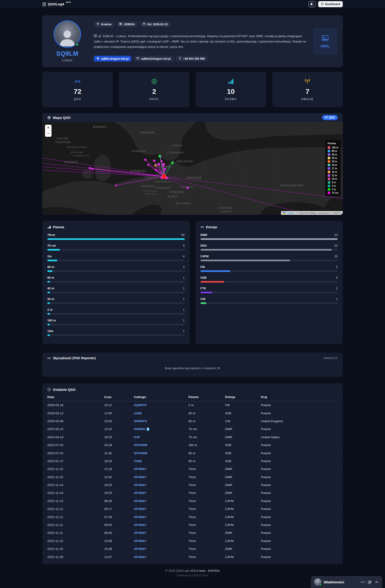  Describe the element at coordinates (330, 4) in the screenshot. I see `dashboard-button: Dashboard` at that location.